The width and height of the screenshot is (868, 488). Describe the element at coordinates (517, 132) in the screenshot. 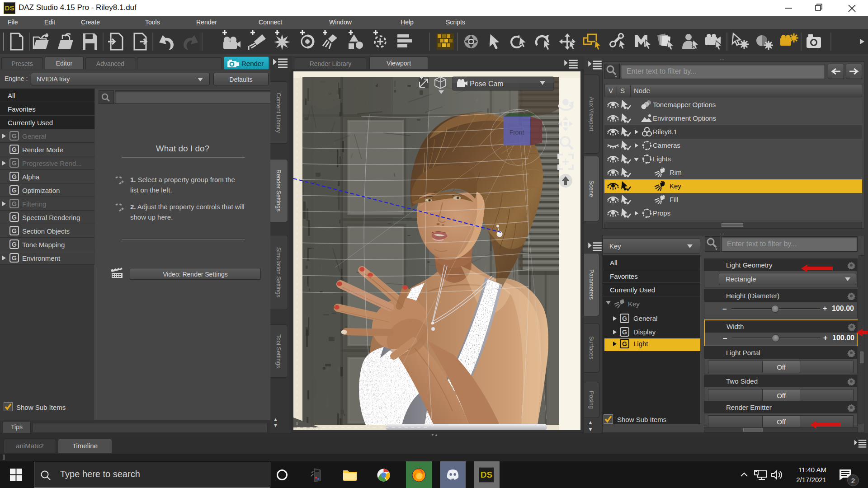

I see `svg-text: Front` at that location.